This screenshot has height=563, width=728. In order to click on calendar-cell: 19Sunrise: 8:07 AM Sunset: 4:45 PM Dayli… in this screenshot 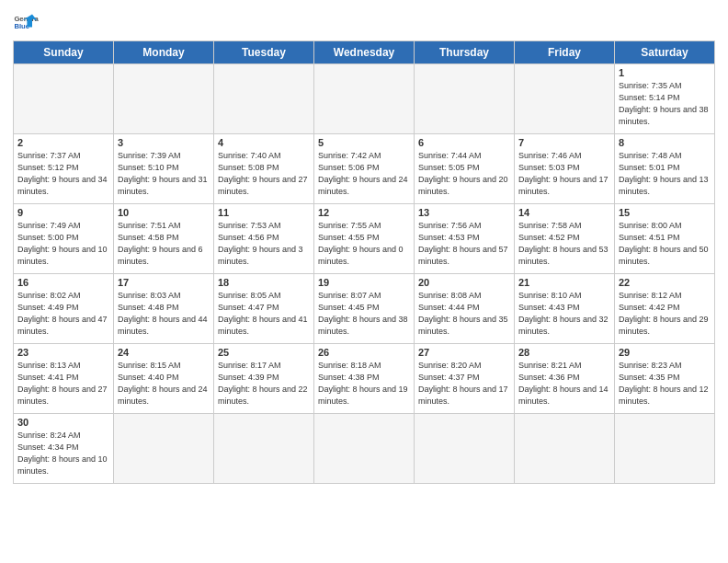, I will do `click(364, 309)`.